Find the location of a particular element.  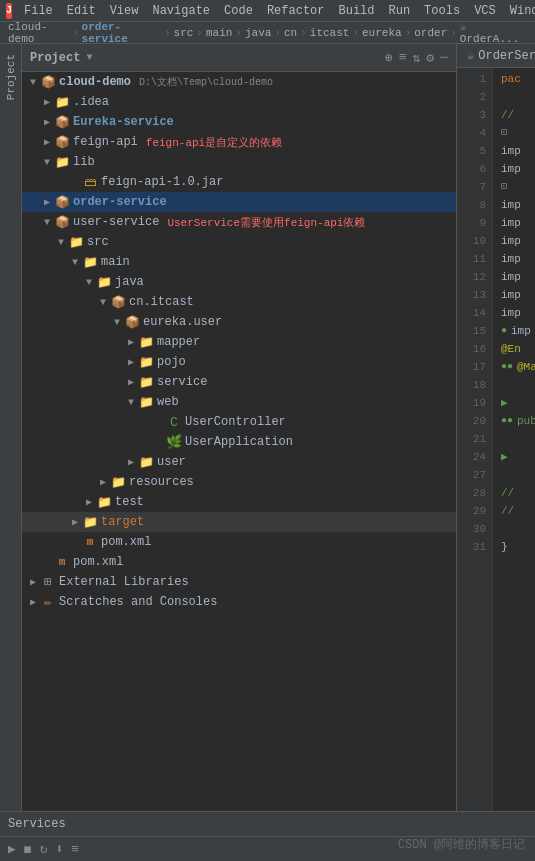

icon-xml-pom-root: m is located at coordinates (62, 562).